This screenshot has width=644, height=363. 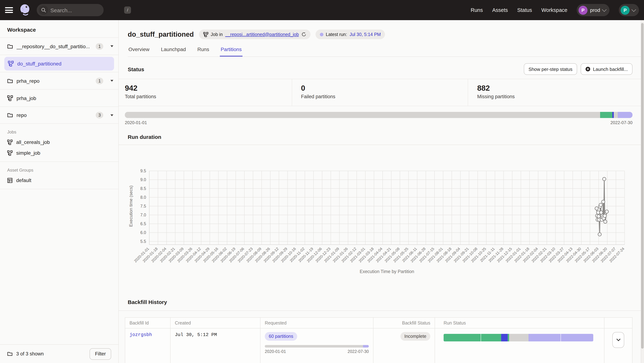 I want to click on run-status-bar, so click(x=518, y=338).